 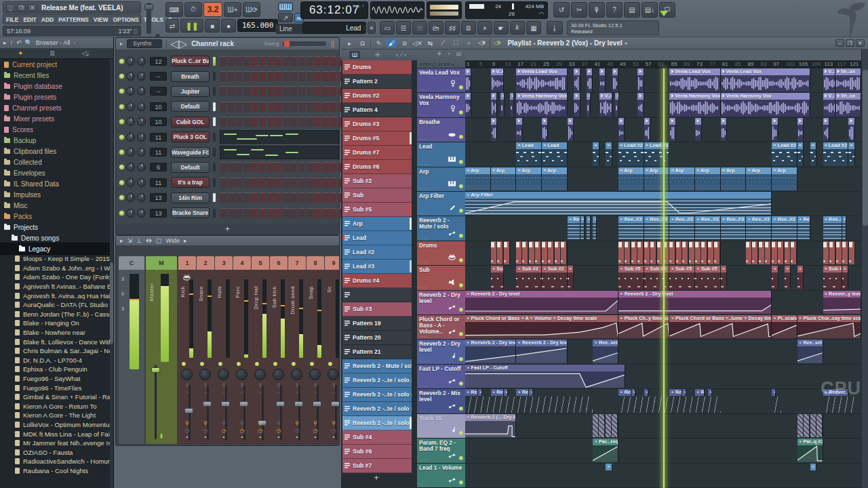 What do you see at coordinates (189, 411) in the screenshot?
I see `track-fader` at bounding box center [189, 411].